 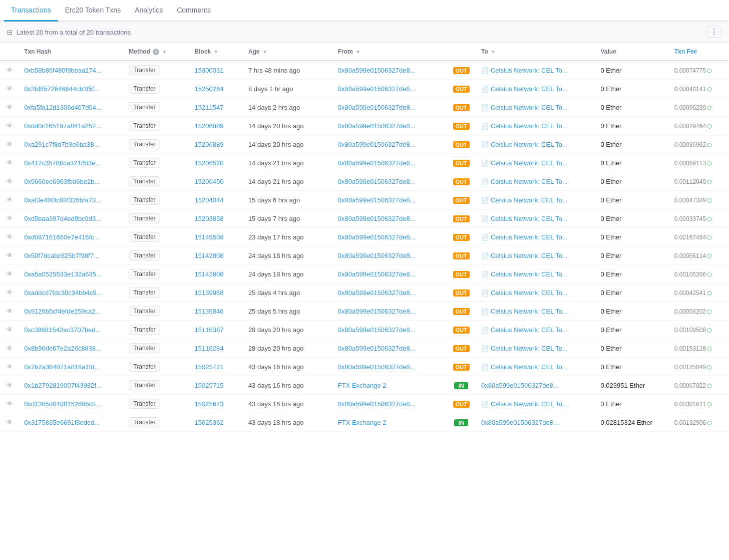 I want to click on txn-hash-link: 0x1b2792819007f43982f..., so click(x=63, y=386).